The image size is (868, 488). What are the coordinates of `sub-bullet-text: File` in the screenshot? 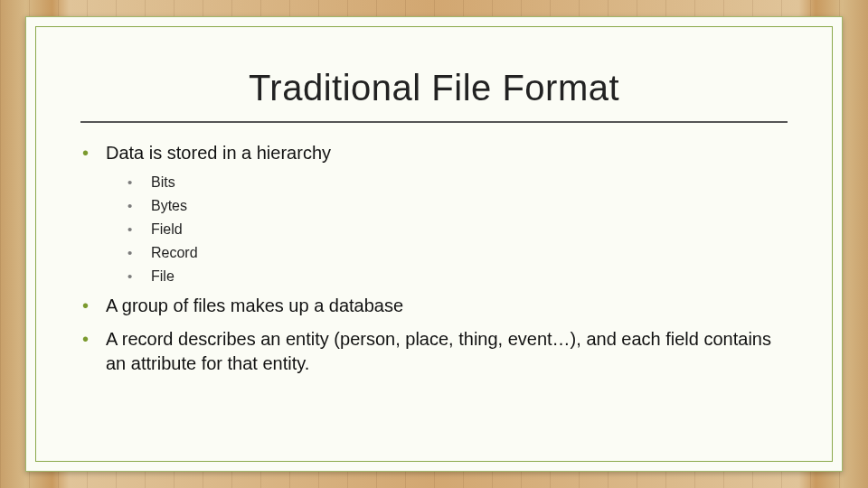 It's located at (163, 277).